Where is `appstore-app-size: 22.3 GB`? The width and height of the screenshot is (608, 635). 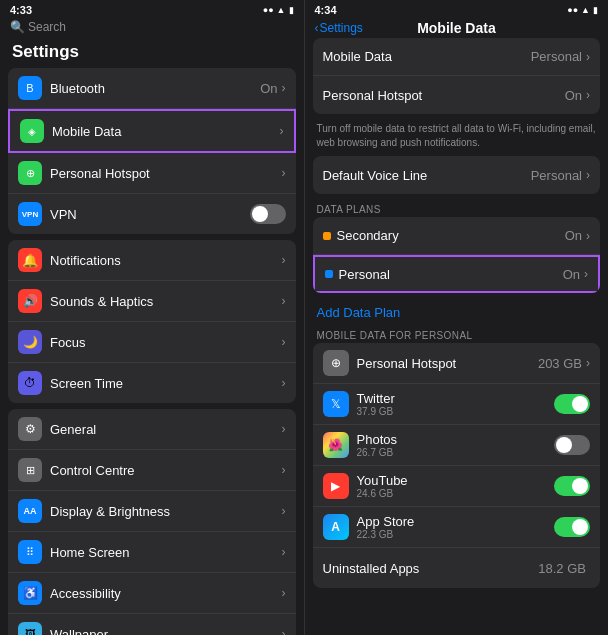 appstore-app-size: 22.3 GB is located at coordinates (456, 534).